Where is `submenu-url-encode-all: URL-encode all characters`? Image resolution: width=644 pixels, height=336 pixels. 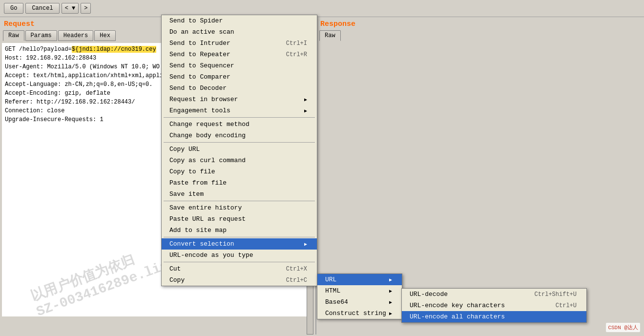
submenu-url-encode-all: URL-encode all characters is located at coordinates (494, 316).